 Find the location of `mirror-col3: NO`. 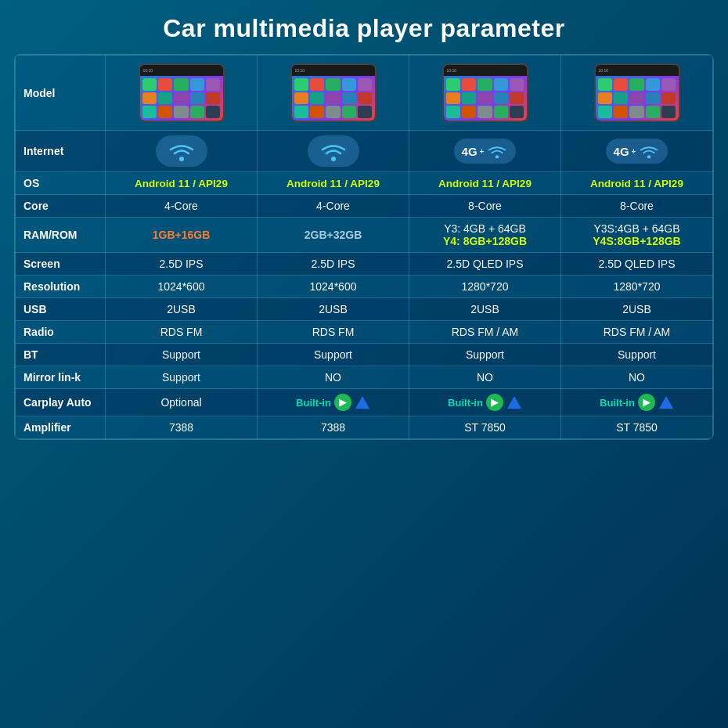

mirror-col3: NO is located at coordinates (485, 377).